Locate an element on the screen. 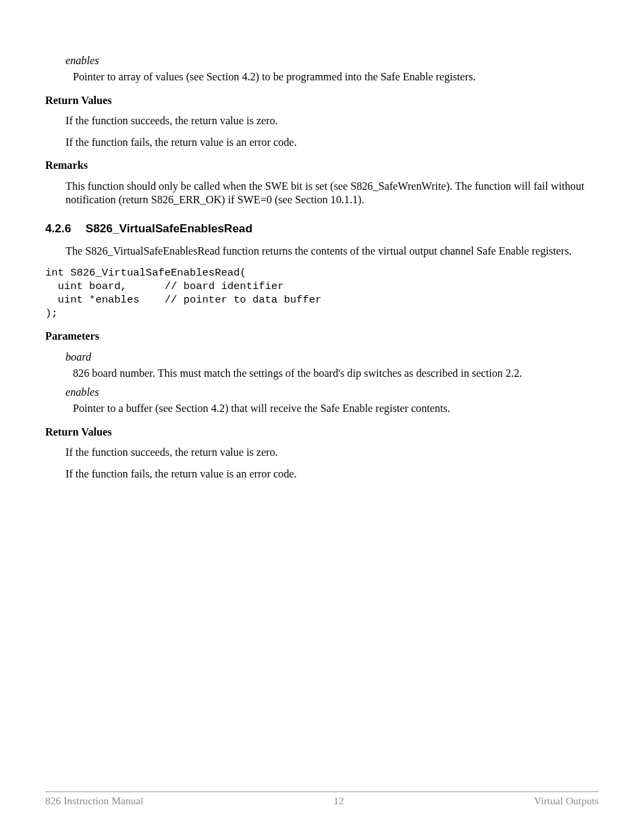 This screenshot has height=834, width=644. section-title: S826_VirtualSafeEnablesRead is located at coordinates (169, 228).